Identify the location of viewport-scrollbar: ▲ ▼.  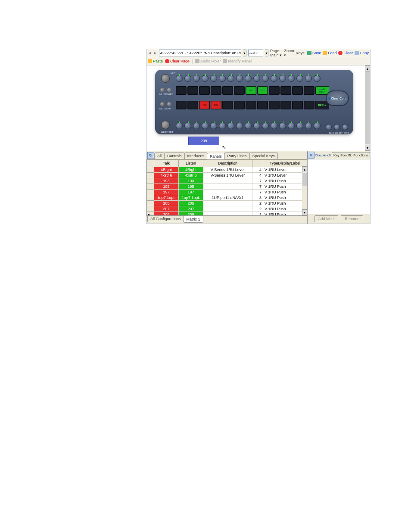
(367, 108).